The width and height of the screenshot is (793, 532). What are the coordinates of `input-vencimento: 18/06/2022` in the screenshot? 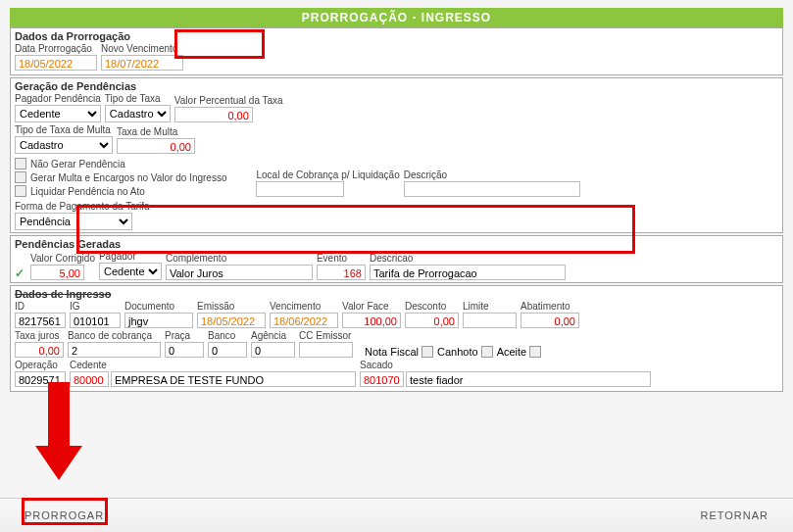 It's located at (304, 320).